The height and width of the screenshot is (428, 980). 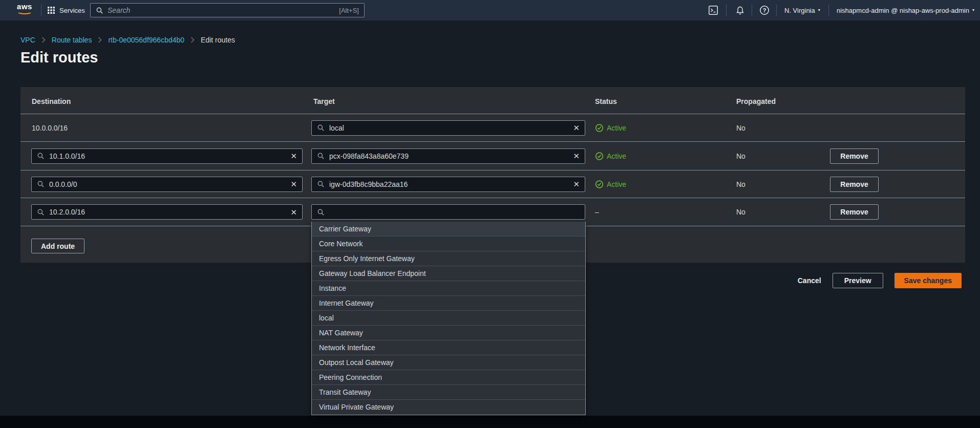 I want to click on target-input-row4, so click(x=449, y=212).